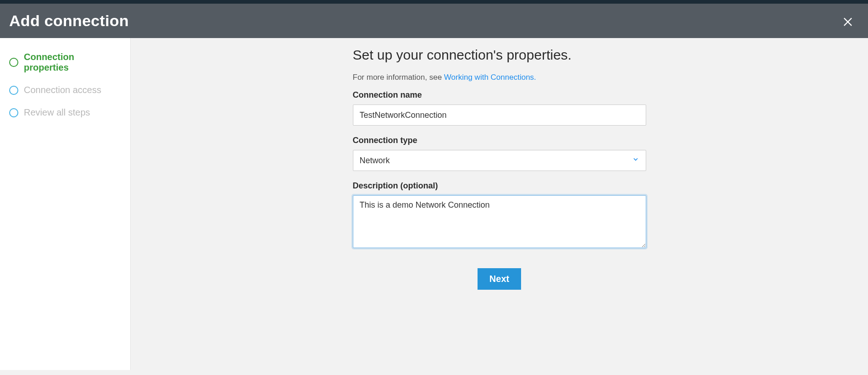  Describe the element at coordinates (69, 21) in the screenshot. I see `modal-title: Add connection` at that location.